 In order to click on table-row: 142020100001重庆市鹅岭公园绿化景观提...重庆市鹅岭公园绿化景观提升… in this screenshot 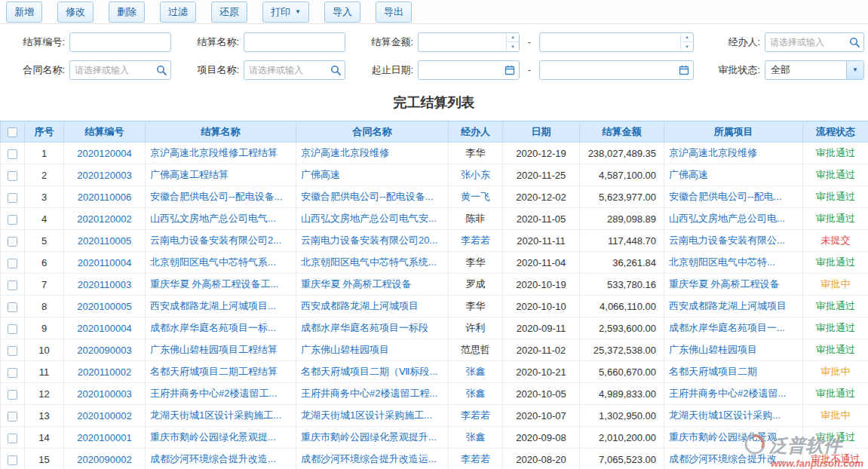, I will do `click(434, 437)`.